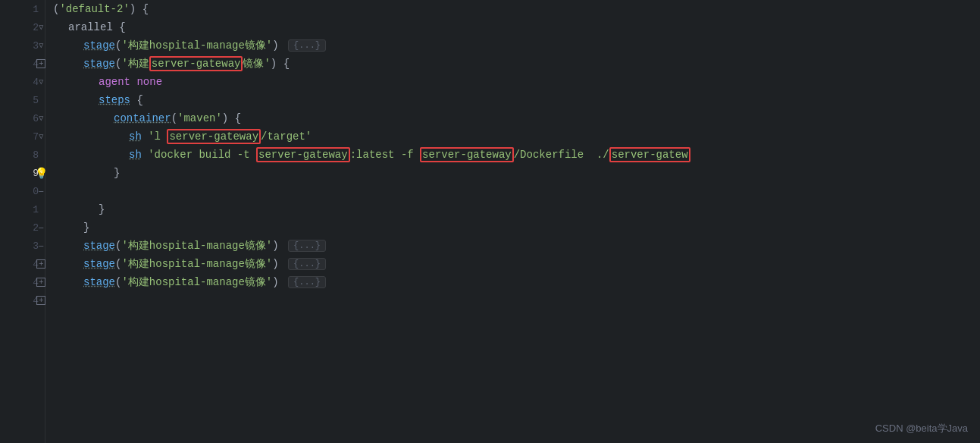 Image resolution: width=980 pixels, height=443 pixels. What do you see at coordinates (517, 46) in the screenshot?
I see `code-line-3: stage('构建hospital-manage镜像') {...}` at bounding box center [517, 46].